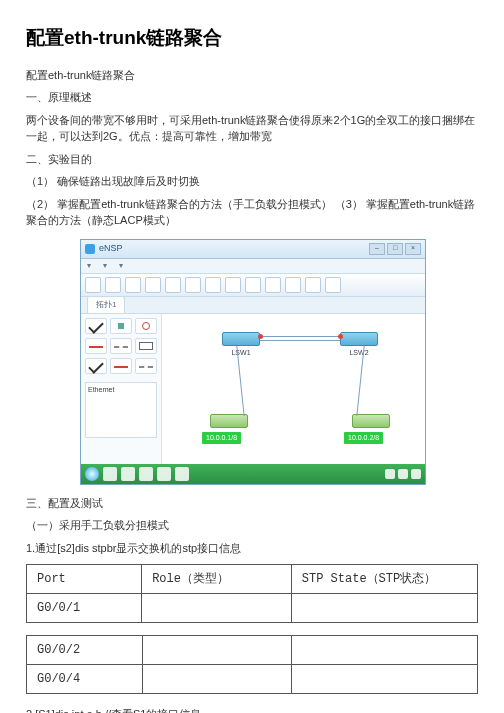 This screenshot has height=713, width=504. Describe the element at coordinates (222, 438) in the screenshot. I see `ip-label-1: 10.0.0.1/8` at that location.